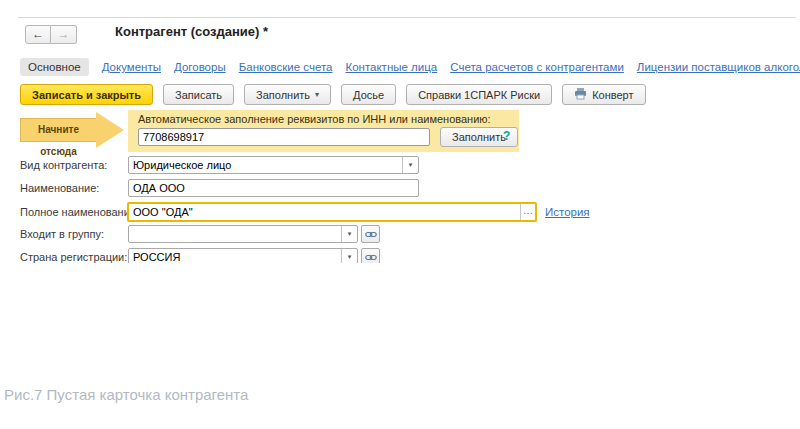  I want to click on dossier-button: Досье, so click(368, 94).